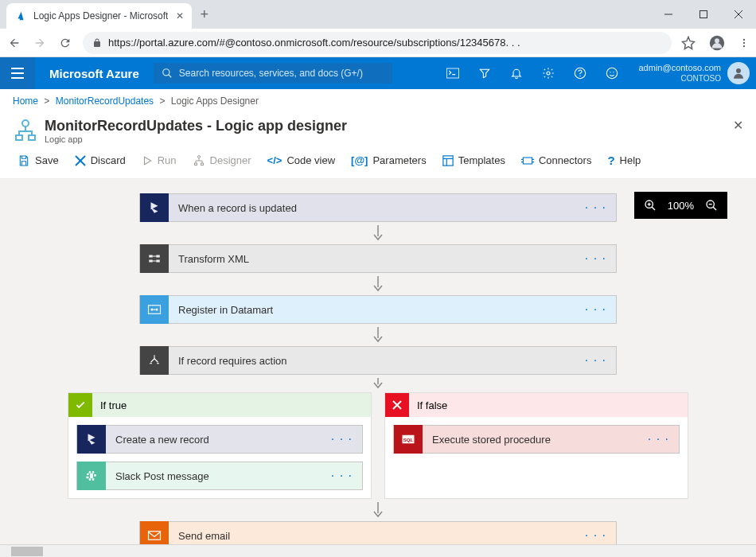 The height and width of the screenshot is (557, 756). Describe the element at coordinates (154, 259) in the screenshot. I see `xml-icon` at that location.